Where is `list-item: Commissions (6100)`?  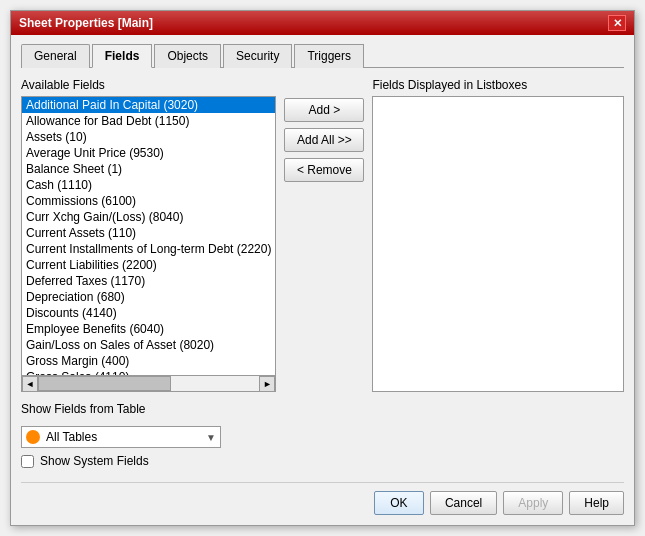 list-item: Commissions (6100) is located at coordinates (148, 201).